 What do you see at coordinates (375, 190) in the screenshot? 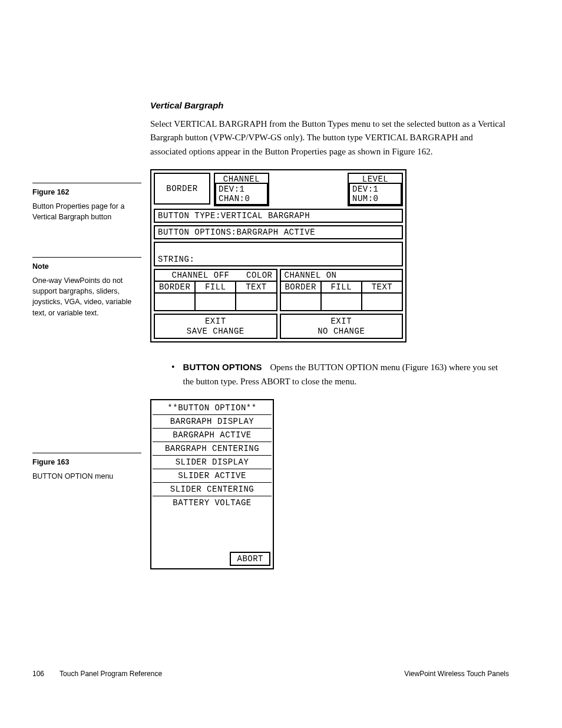
I see `level-box: LEVEL DEV:1 NUM:0` at bounding box center [375, 190].